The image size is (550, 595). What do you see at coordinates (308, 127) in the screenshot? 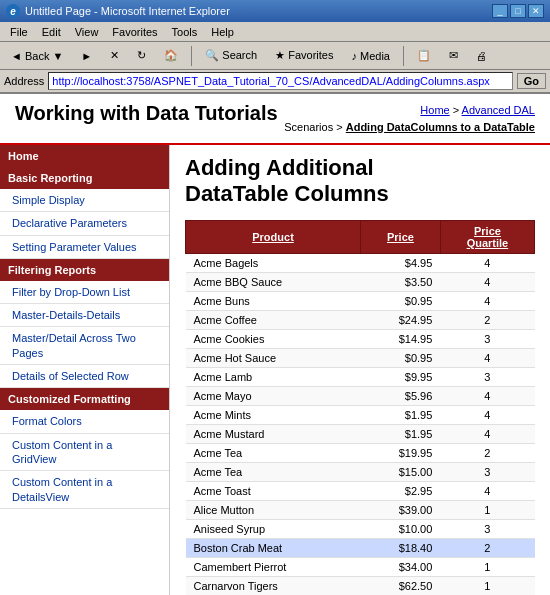
I see `breadcrumb-subsection: Scenarios` at bounding box center [308, 127].